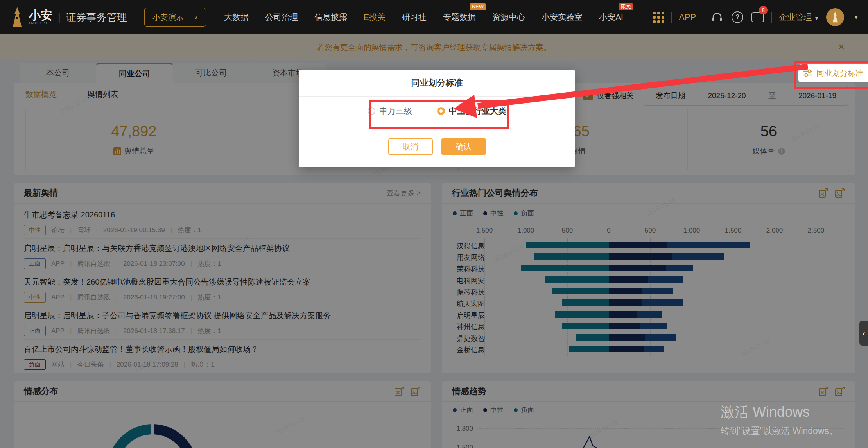 The width and height of the screenshot is (868, 448). Describe the element at coordinates (97, 17) in the screenshot. I see `product-title: 证券事务管理` at that location.